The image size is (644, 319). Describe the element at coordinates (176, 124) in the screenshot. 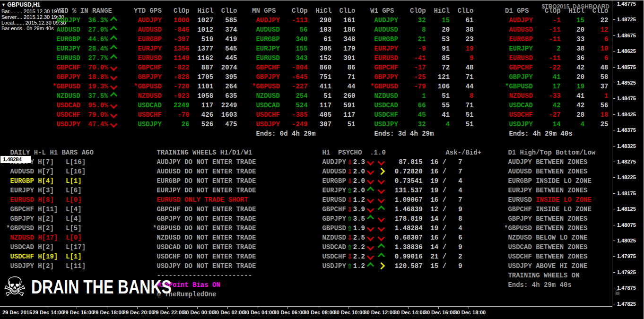

I see `clop-cell: 26` at that location.